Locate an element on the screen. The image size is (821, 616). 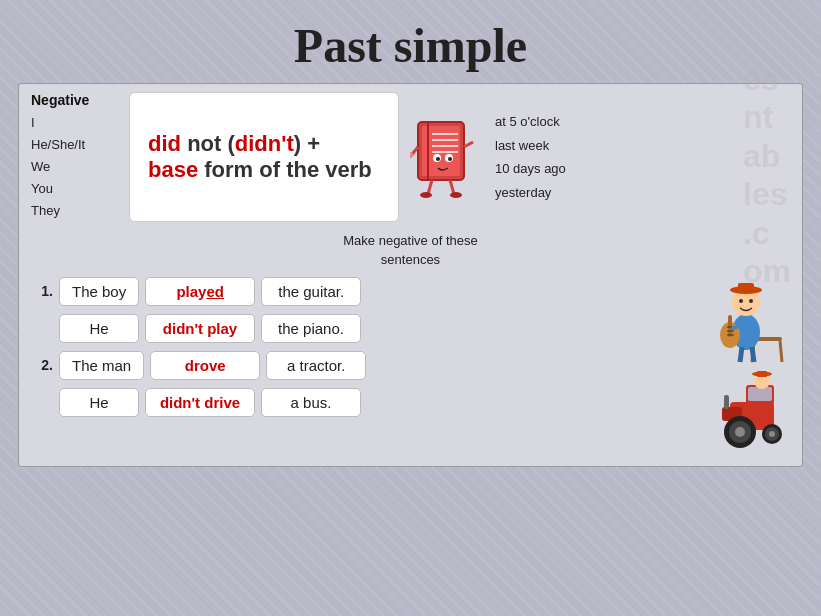
pronouns-col: Negative I He/She/It We You They is located at coordinates (76, 157).